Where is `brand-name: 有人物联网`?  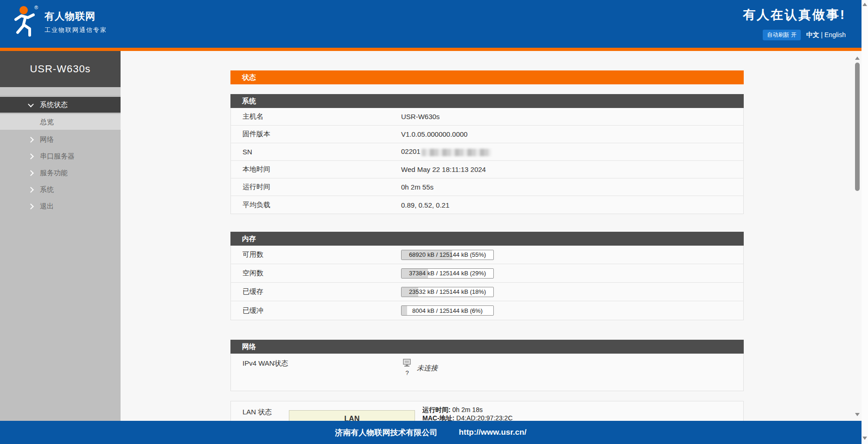 brand-name: 有人物联网 is located at coordinates (76, 16).